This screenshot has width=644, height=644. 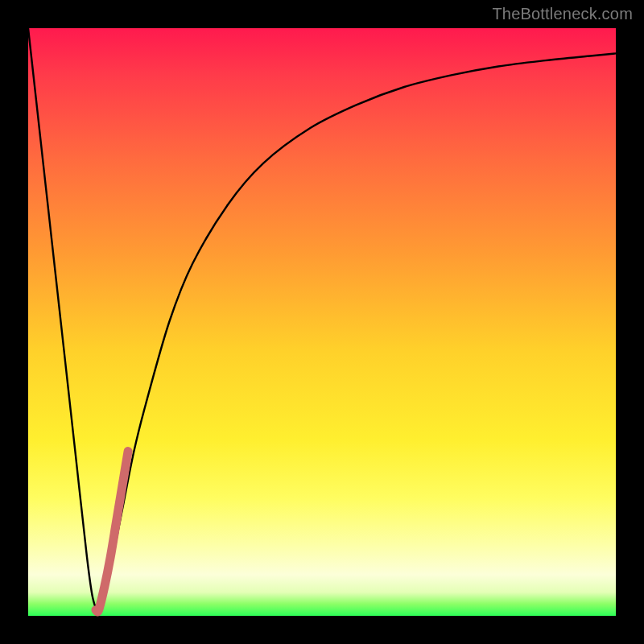 What do you see at coordinates (562, 14) in the screenshot?
I see `watermark-text: TheBottleneck.com` at bounding box center [562, 14].